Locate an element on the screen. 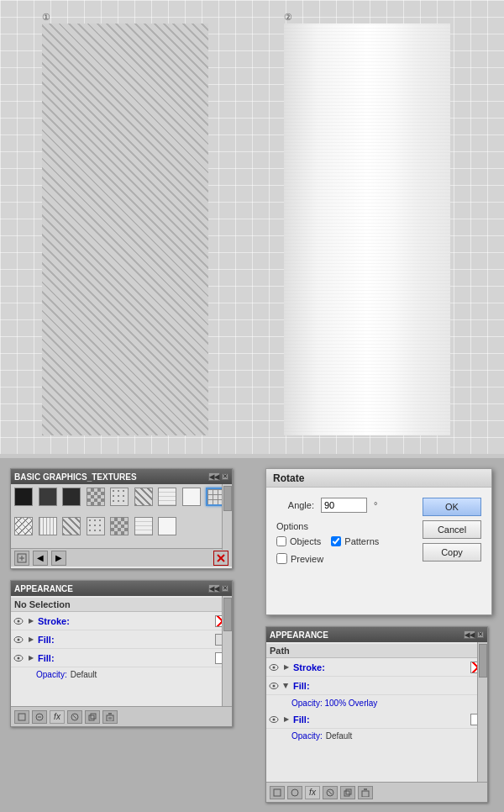  rotate-dialog-body: Angle: ° Options Objects Patterns is located at coordinates (379, 530).